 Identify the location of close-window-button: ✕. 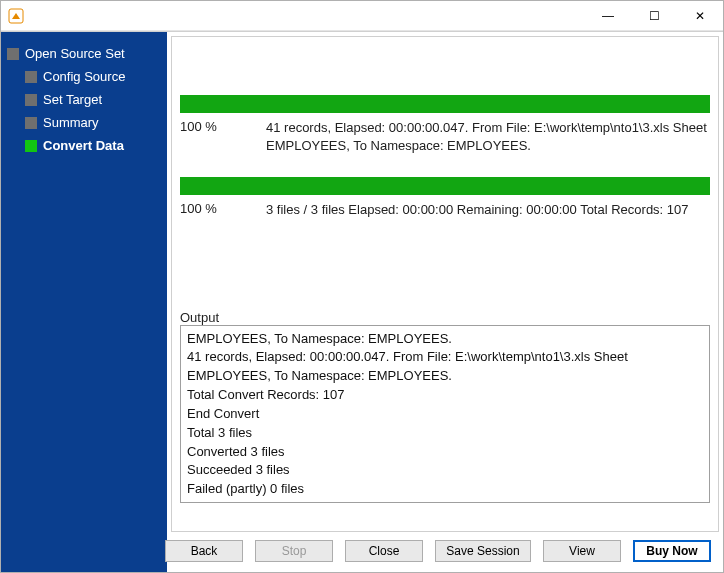
(700, 16).